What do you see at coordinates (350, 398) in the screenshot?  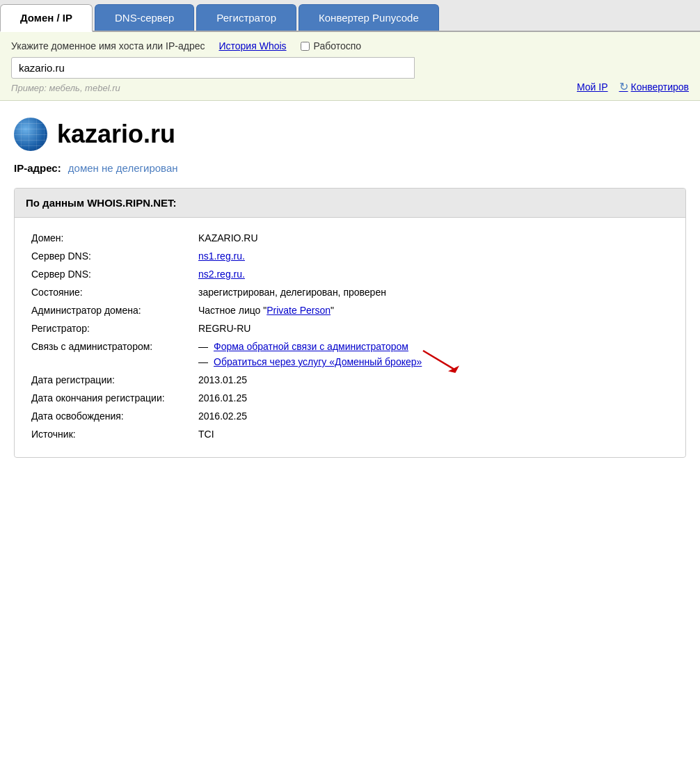 I see `table-row: Дата окончания регистрации: 2016.01.25` at bounding box center [350, 398].